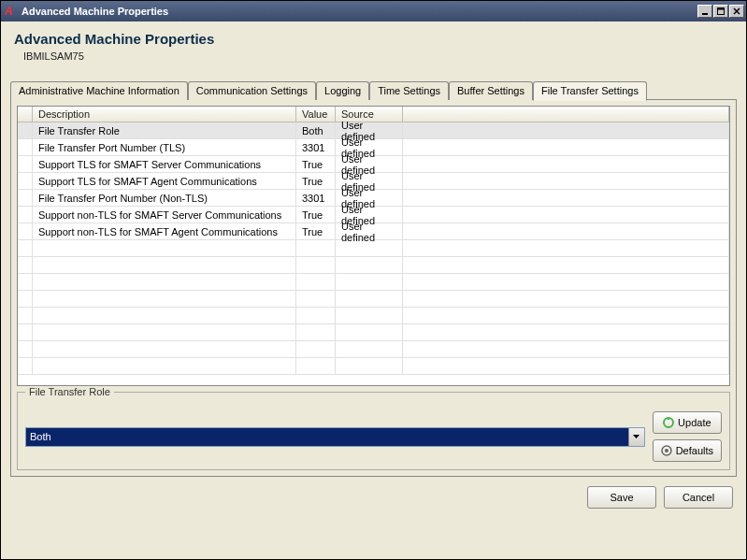  Describe the element at coordinates (705, 11) in the screenshot. I see `minimize-button` at that location.